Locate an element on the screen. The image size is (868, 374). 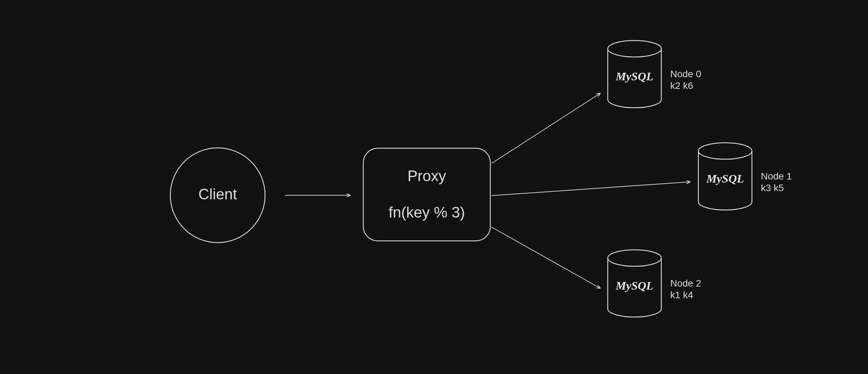
client-label: Client is located at coordinates (218, 194).